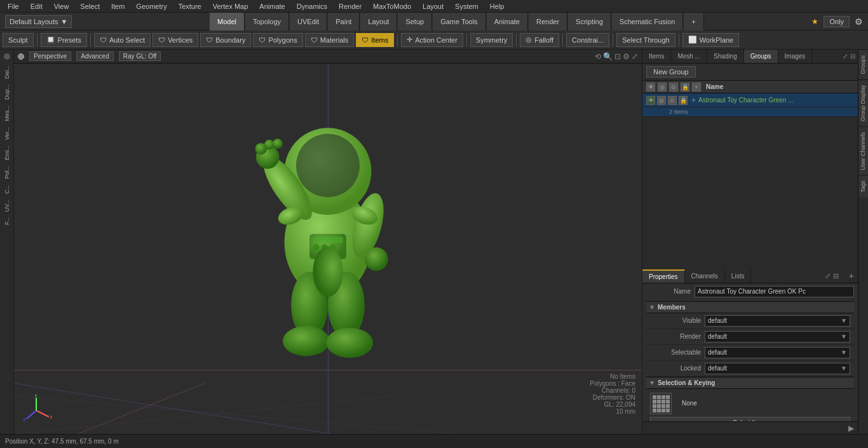 The width and height of the screenshot is (868, 448). What do you see at coordinates (548, 22) in the screenshot?
I see `tab-render: Render` at bounding box center [548, 22].